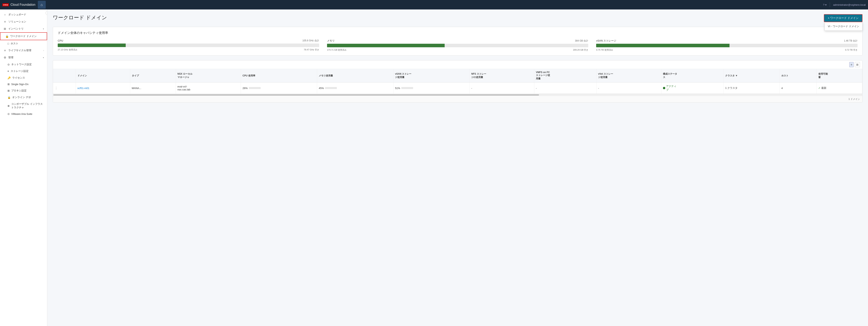 This screenshot has height=326, width=868. I want to click on sidebar-item-label: ストレージ設定, so click(20, 71).